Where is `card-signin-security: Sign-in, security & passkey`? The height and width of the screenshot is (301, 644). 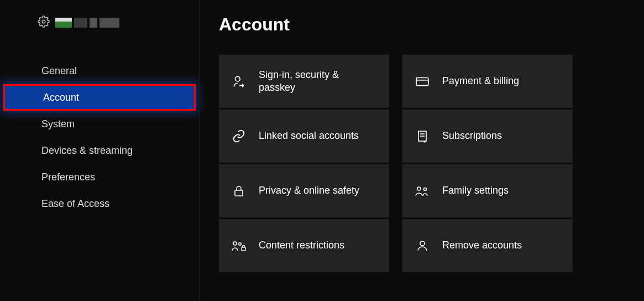
card-signin-security: Sign-in, security & passkey is located at coordinates (304, 81).